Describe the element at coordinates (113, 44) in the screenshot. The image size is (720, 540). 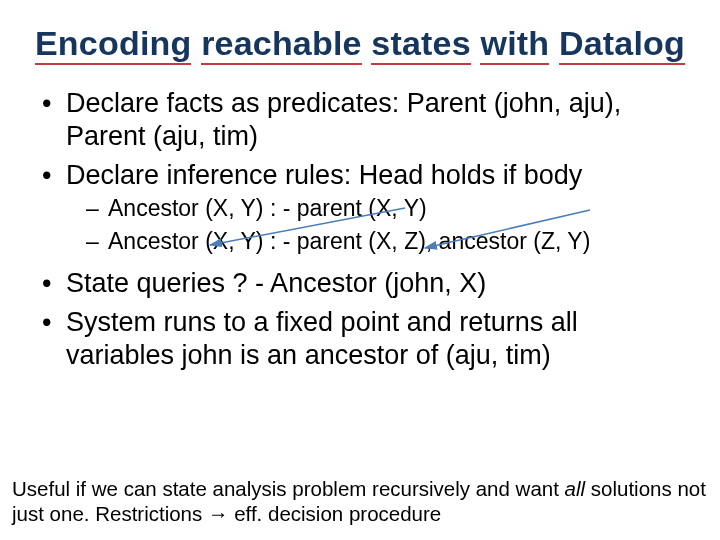
I see `title-word-1: Encoding` at that location.